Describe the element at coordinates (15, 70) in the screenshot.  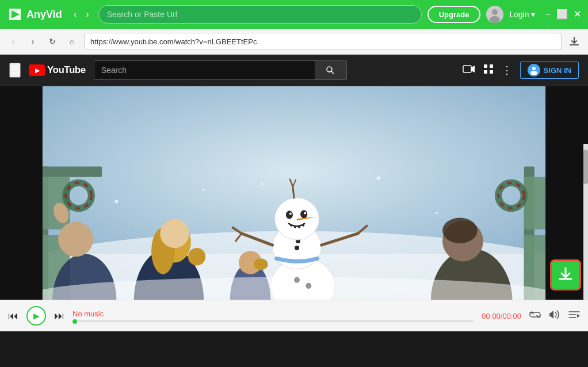
I see `youtube-menu-button: ☰` at that location.